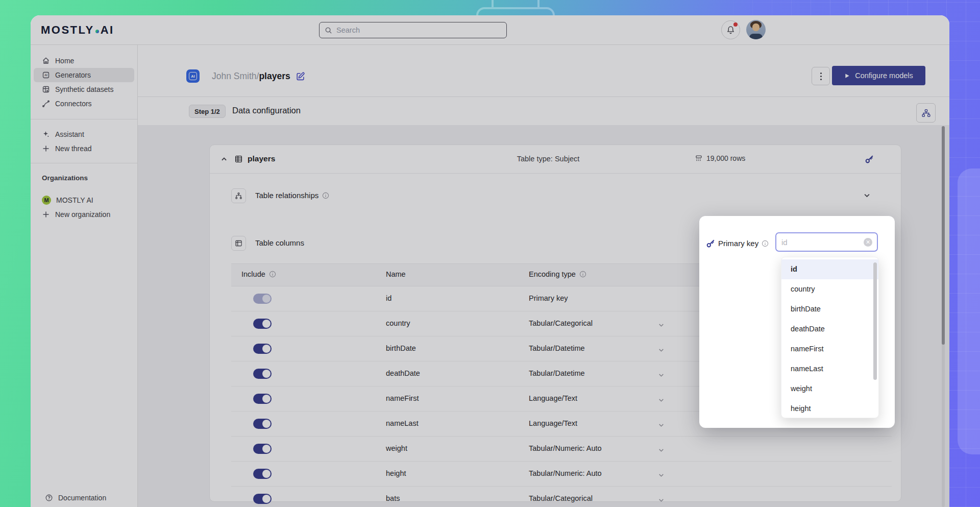 Image resolution: width=980 pixels, height=507 pixels. What do you see at coordinates (830, 289) in the screenshot?
I see `option-country: country` at bounding box center [830, 289].